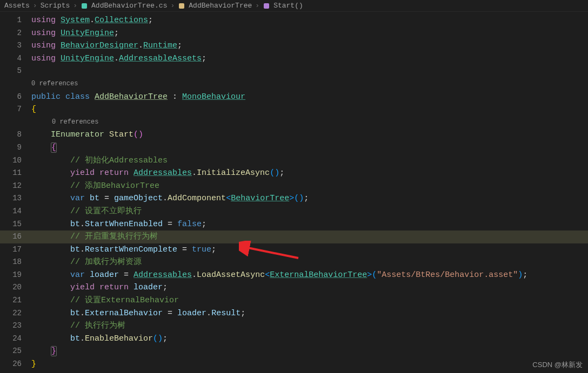 This screenshot has width=588, height=373. Describe the element at coordinates (11, 97) in the screenshot. I see `line-number: 6` at that location.